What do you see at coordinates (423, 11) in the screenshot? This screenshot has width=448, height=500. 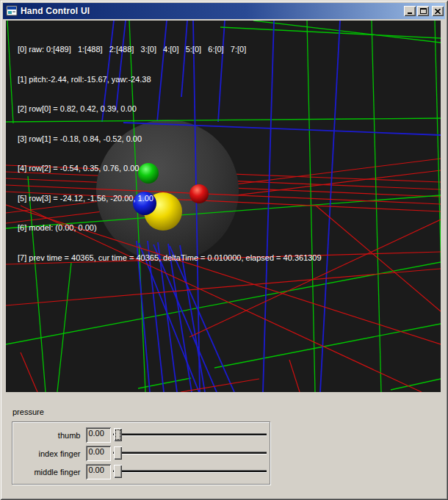 I see `titlebar-buttons` at bounding box center [423, 11].